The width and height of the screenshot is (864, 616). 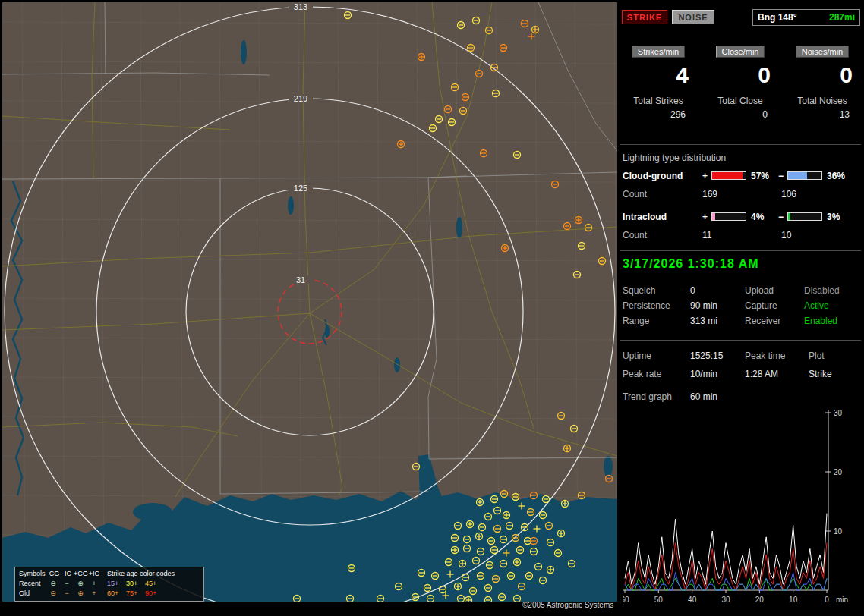 What do you see at coordinates (674, 158) in the screenshot?
I see `distribution-title: Lightning type distribution` at bounding box center [674, 158].